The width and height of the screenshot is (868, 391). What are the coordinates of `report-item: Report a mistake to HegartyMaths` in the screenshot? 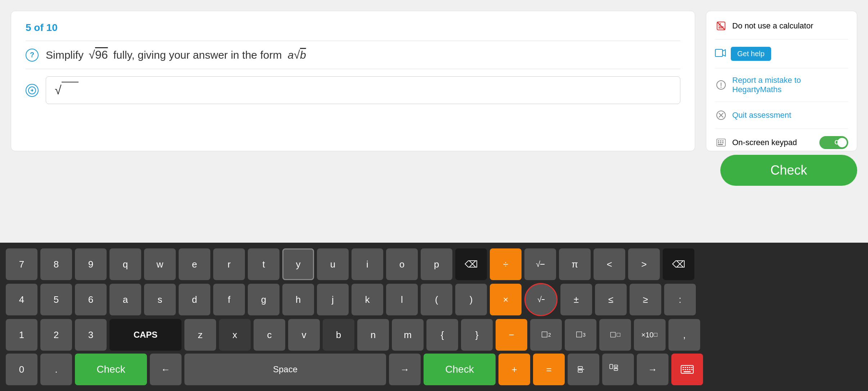 It's located at (782, 85).